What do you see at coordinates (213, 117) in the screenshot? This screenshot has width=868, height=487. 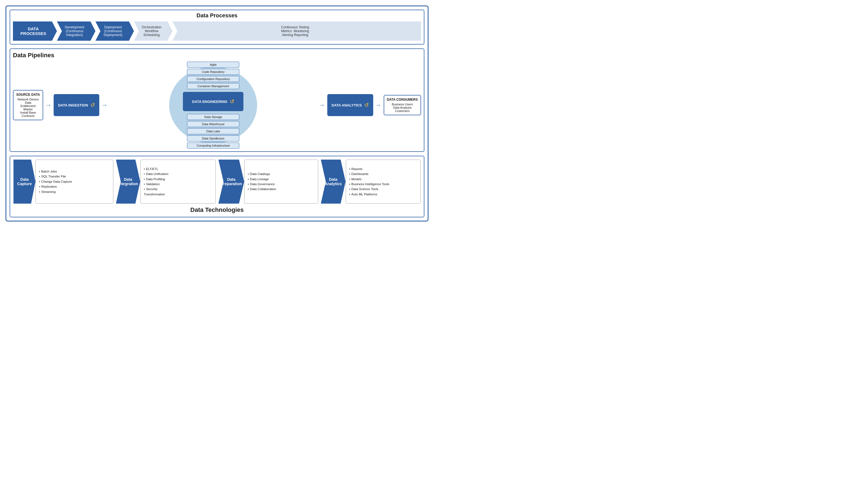 I see `tag-data-storage: Data Storage` at bounding box center [213, 117].